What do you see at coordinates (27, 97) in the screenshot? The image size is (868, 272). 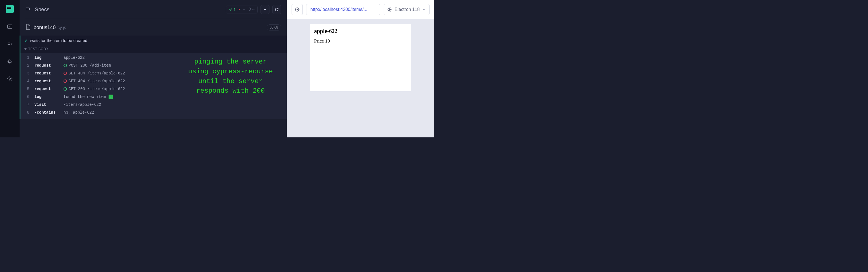 I see `line-number: 6` at bounding box center [27, 97].